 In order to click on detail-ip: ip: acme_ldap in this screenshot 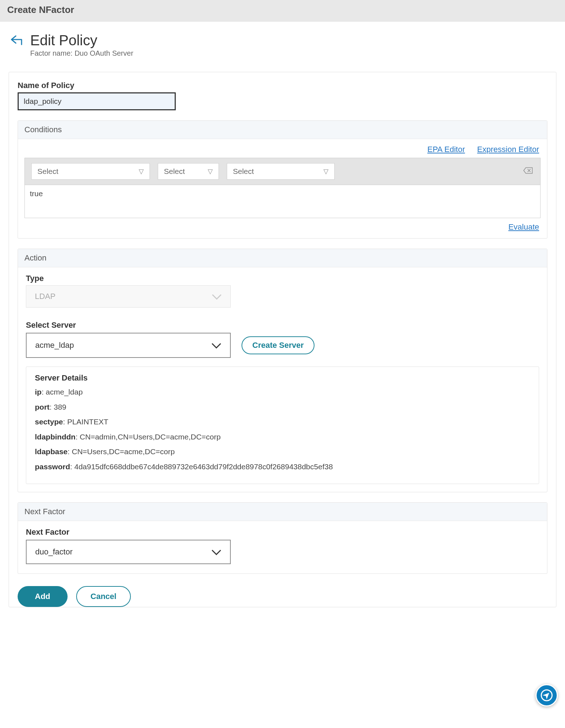, I will do `click(282, 392)`.